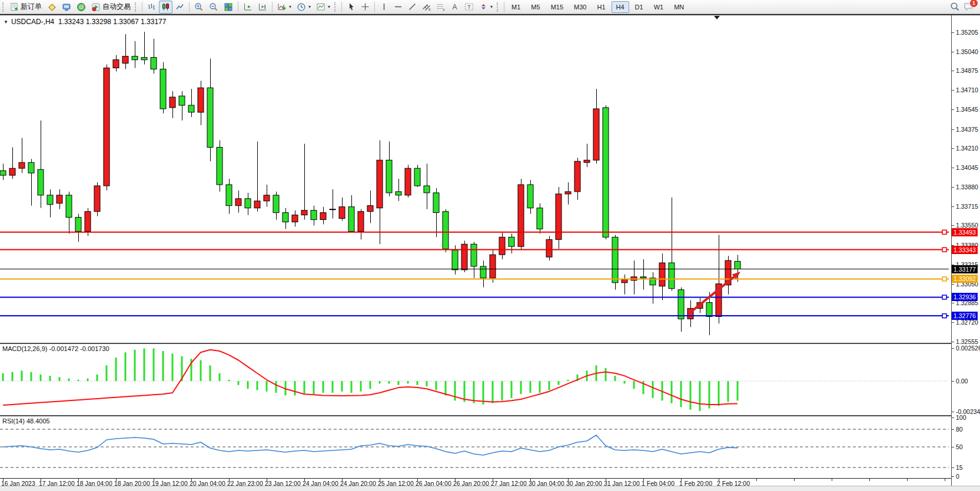 This screenshot has height=491, width=980. What do you see at coordinates (476, 379) in the screenshot?
I see `macd-panel: MACD(12,26,9) -0.001472 -0.001730` at bounding box center [476, 379].